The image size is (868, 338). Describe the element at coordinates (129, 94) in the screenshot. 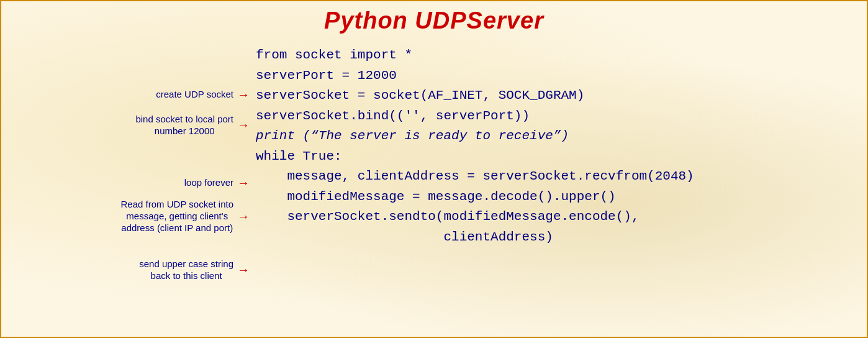

I see `annotation-create-udp: create UDP socket →` at that location.